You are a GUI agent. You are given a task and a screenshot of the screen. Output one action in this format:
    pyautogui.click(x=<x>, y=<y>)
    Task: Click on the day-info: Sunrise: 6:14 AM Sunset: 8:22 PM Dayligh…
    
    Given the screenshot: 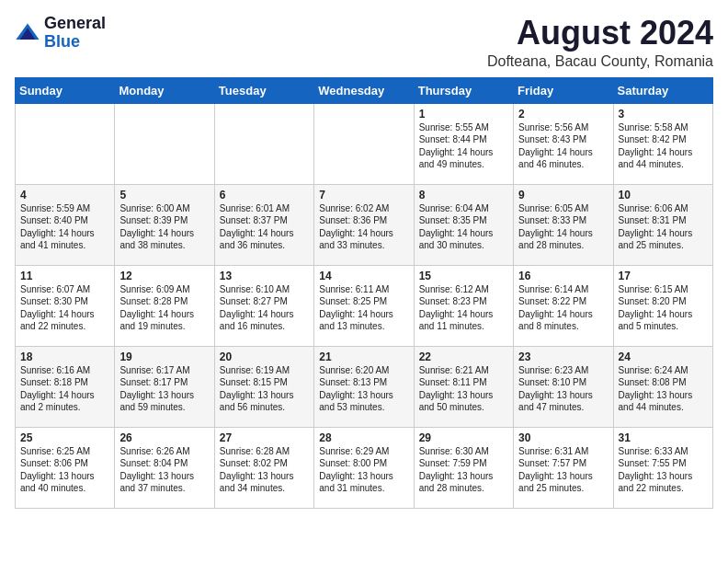 What is the action you would take?
    pyautogui.click(x=563, y=308)
    